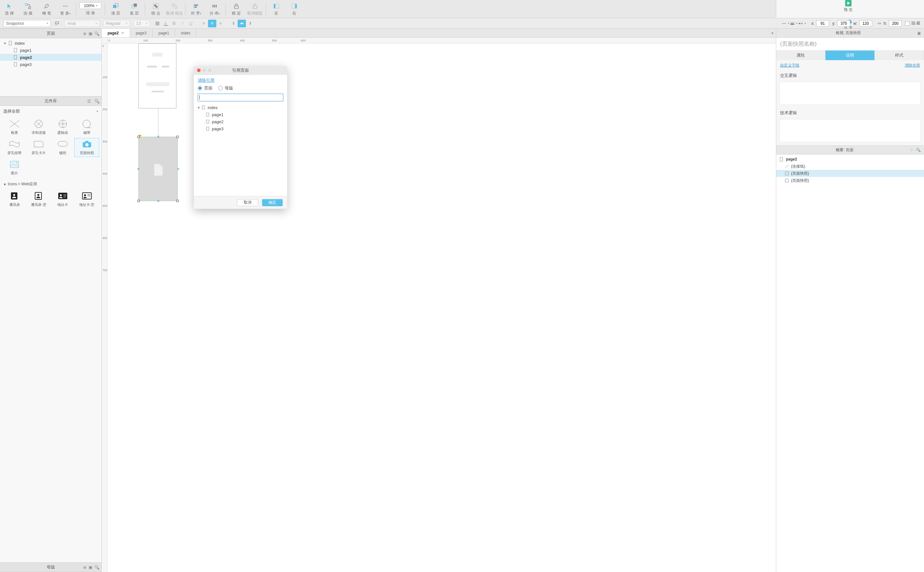 This screenshot has width=924, height=572. Describe the element at coordinates (785, 23) in the screenshot. I see `line-style-icon: ▾` at that location.